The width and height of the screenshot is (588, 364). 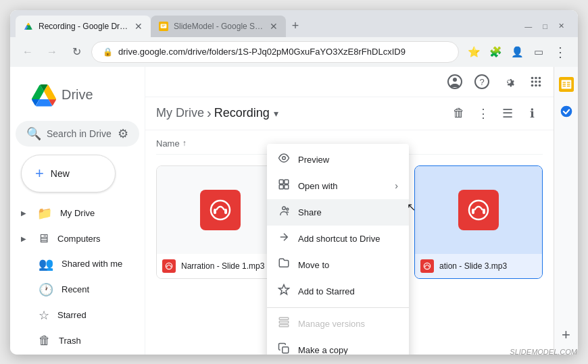 I want to click on sidebar-item-recent: 🕐 Recent, so click(x=73, y=290).